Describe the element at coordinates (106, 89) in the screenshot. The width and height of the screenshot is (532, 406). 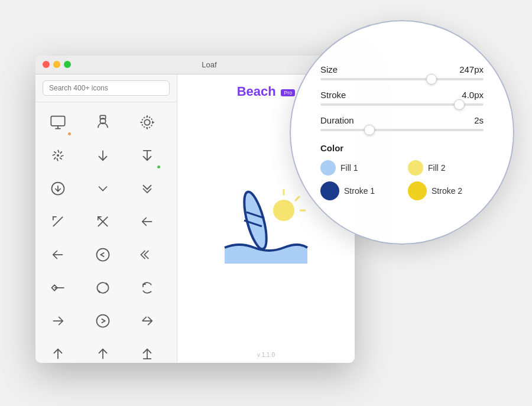
I see `search-bar` at that location.